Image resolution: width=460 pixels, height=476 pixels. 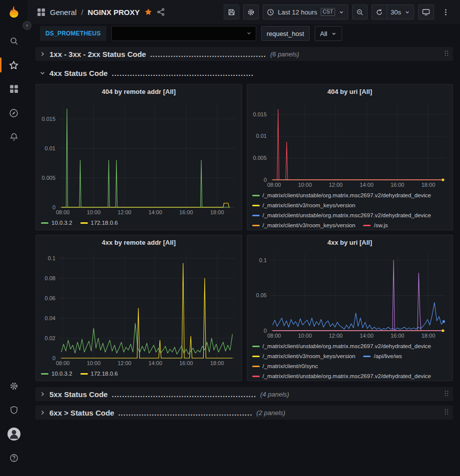 What do you see at coordinates (349, 295) in the screenshot?
I see `chart-canvas: 00.050.108:0010:0012:0014:0016:0018:00` at bounding box center [349, 295].